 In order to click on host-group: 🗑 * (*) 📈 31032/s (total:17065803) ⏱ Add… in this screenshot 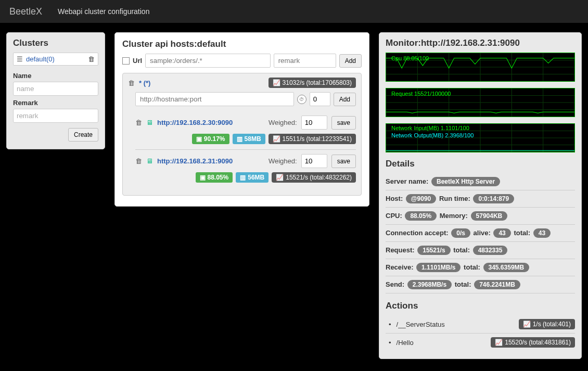, I will do `click(242, 134)`.